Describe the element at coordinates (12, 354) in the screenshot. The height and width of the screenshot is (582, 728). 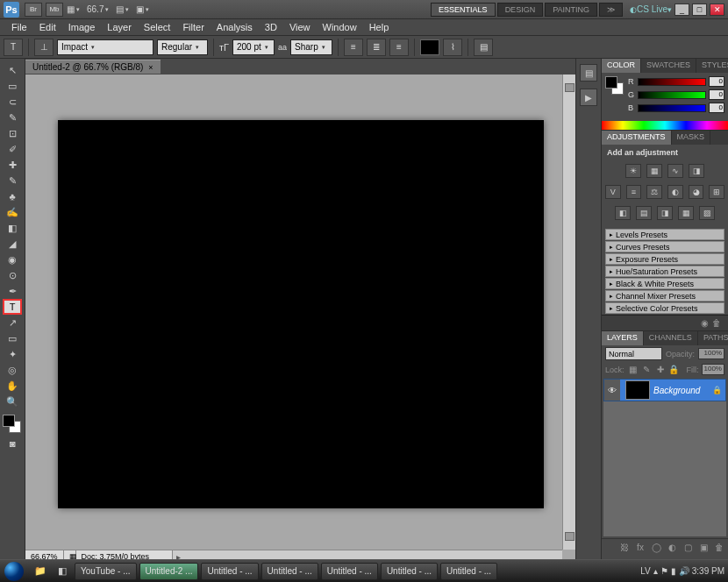
I see `3d-tool: ✦` at that location.